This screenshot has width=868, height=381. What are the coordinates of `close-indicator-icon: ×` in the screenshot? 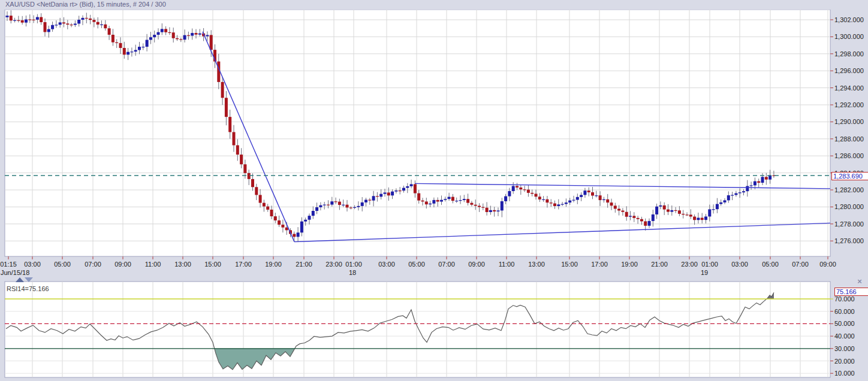 It's located at (860, 282).